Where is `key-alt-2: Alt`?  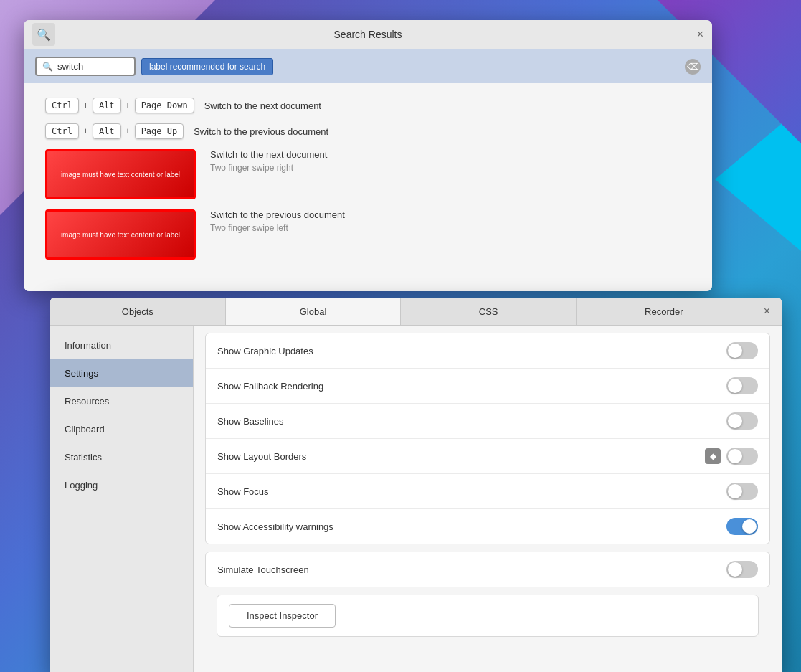
key-alt-2: Alt is located at coordinates (107, 131).